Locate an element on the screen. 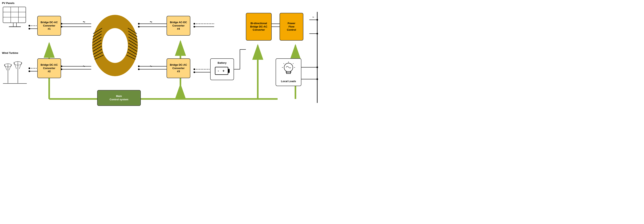  local-loads-box: - + Local Loads is located at coordinates (288, 72).